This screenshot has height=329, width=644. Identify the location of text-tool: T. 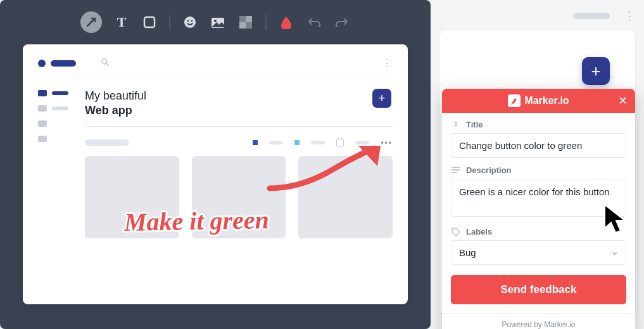
(122, 22).